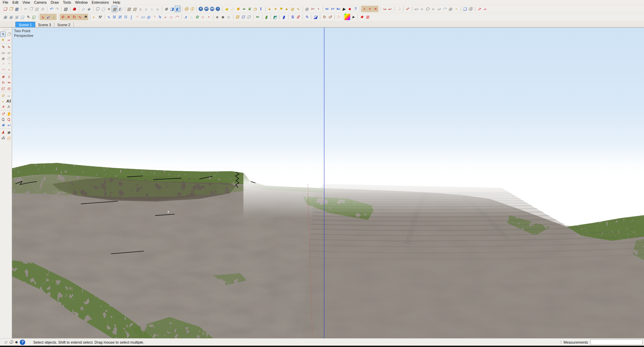 The image size is (644, 347). I want to click on shape-circle2-icon: ◎, so click(450, 9).